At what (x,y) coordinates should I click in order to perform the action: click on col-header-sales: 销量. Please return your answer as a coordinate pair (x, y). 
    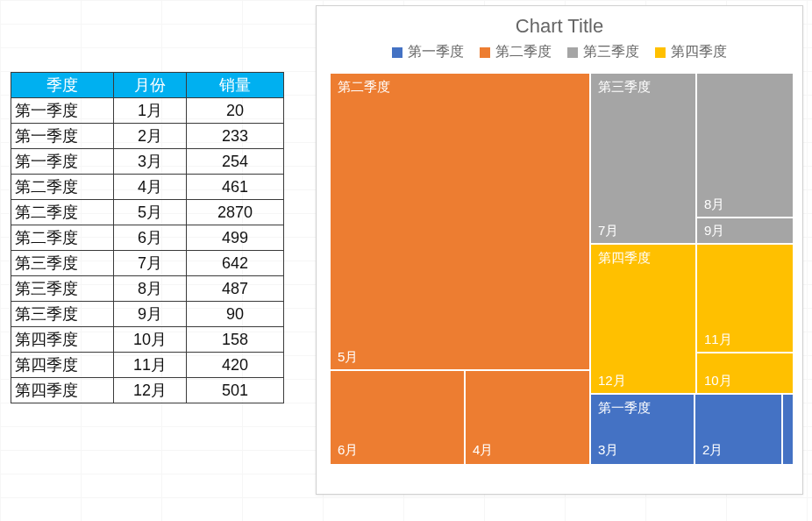
    Looking at the image, I should click on (235, 86).